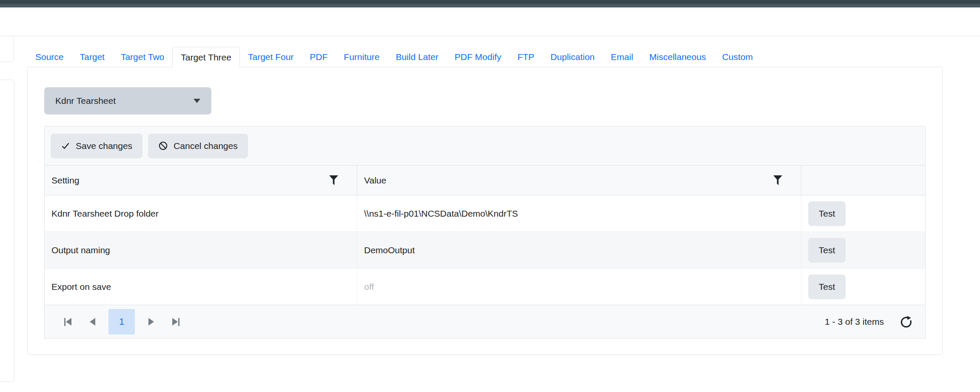  I want to click on value-cell: \\ns1-e-fil-p01\NCSData\Demo\KndrTS, so click(579, 214).